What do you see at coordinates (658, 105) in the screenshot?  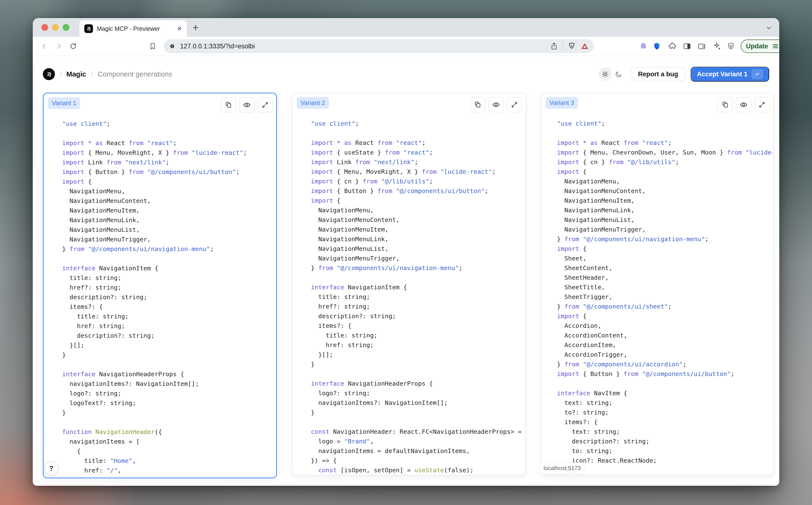 I see `variant-card-header: Variant 3` at bounding box center [658, 105].